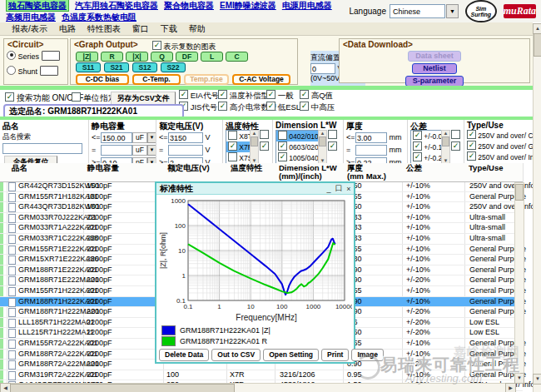 The image size is (541, 392). What do you see at coordinates (255, 189) in the screenshot?
I see `graph-window-titlebar: 标准特性 _ 口 ×` at bounding box center [255, 189].